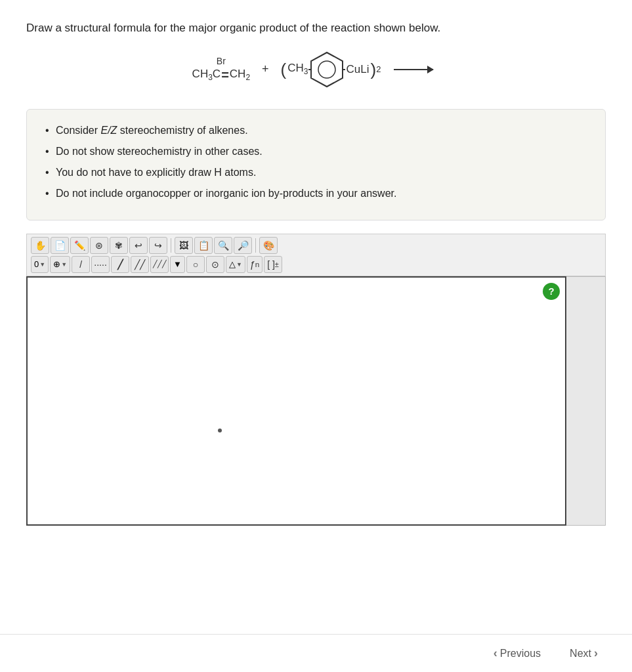  I want to click on new-document-tool: 📄, so click(60, 245).